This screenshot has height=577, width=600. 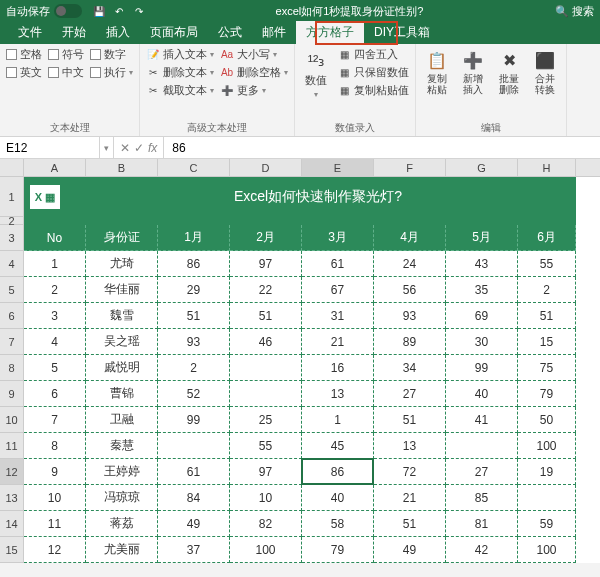 I want to click on enter-icon: ✓, so click(x=139, y=148).